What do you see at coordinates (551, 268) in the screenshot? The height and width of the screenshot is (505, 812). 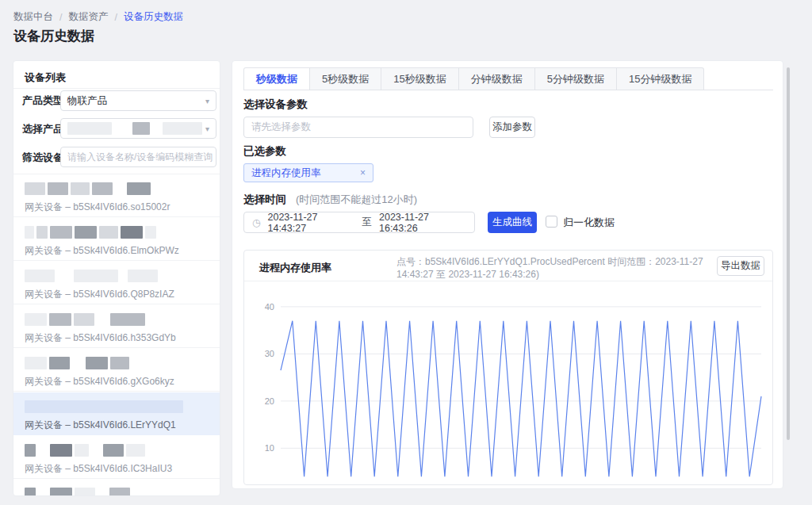 I see `chart-subtitle: 点号：b5Sk4IV6Id6.LErYYdQ1.ProcUsedPercent …` at bounding box center [551, 268].